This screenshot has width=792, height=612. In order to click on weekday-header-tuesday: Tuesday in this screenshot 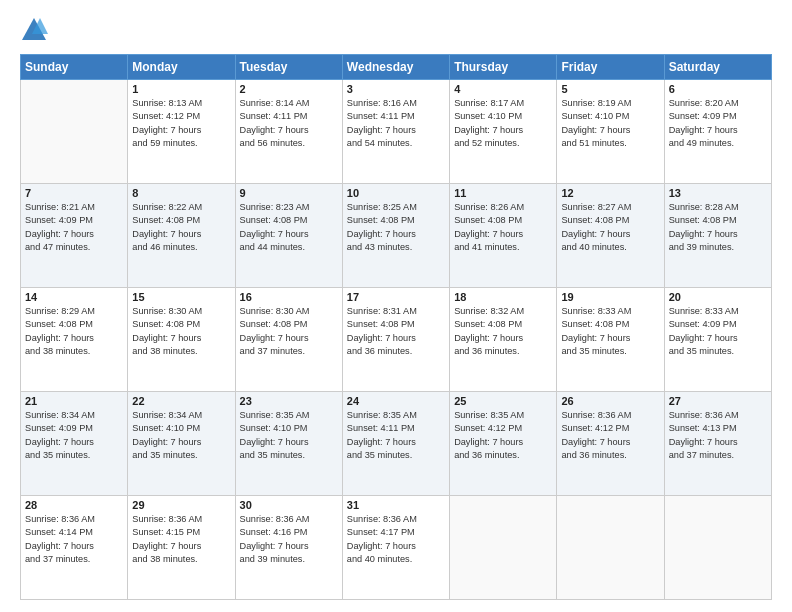, I will do `click(288, 68)`.